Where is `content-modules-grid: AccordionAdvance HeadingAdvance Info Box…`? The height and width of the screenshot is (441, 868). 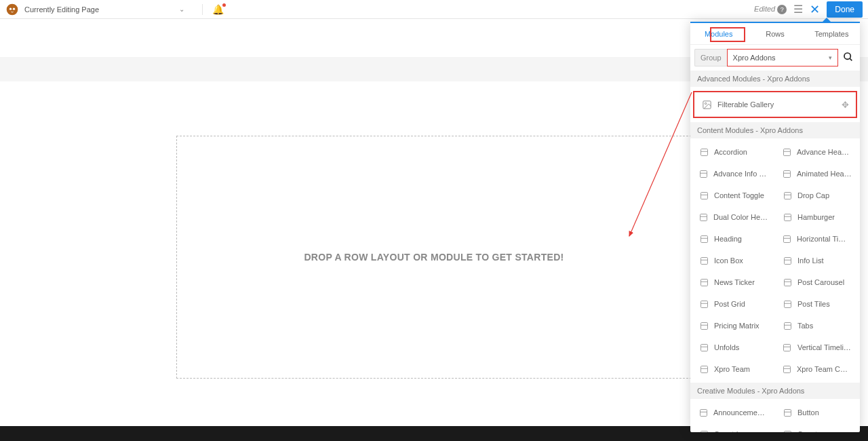
content-modules-grid: AccordionAdvance HeadingAdvance Info Box… is located at coordinates (775, 261).